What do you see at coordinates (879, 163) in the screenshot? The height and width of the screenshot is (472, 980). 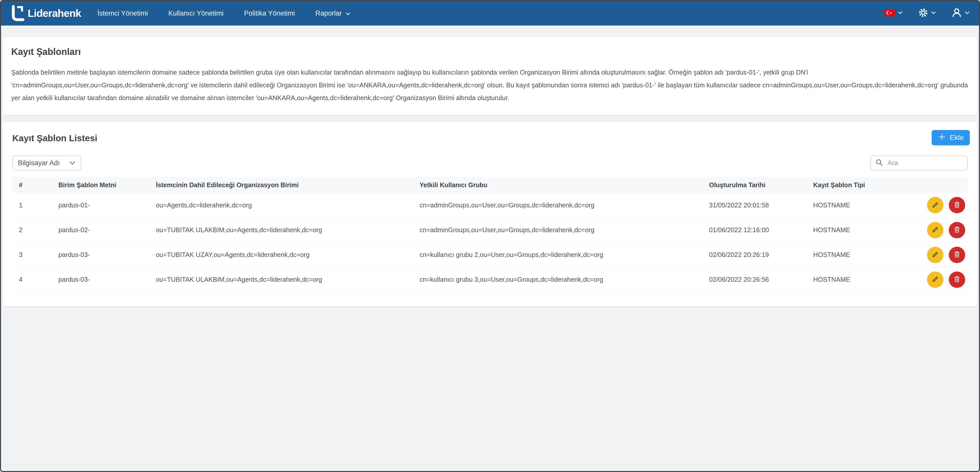 I see `search-icon` at bounding box center [879, 163].